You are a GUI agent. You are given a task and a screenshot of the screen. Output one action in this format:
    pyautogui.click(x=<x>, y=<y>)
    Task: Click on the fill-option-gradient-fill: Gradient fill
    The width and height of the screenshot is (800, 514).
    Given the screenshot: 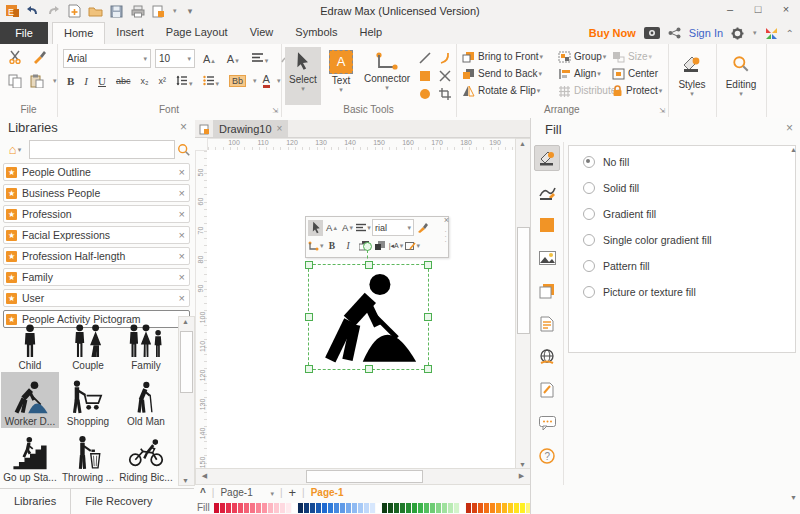 What is the action you would take?
    pyautogui.click(x=689, y=214)
    